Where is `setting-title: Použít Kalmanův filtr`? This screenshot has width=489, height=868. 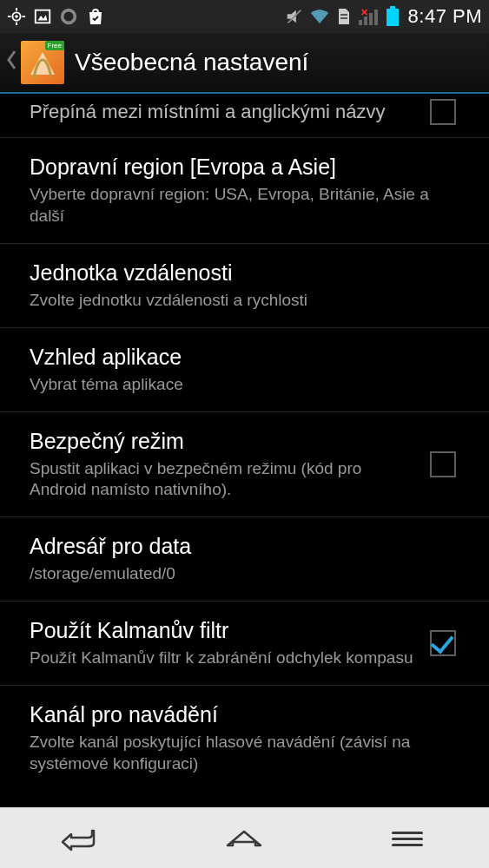 setting-title: Použít Kalmanův filtr is located at coordinates (224, 630).